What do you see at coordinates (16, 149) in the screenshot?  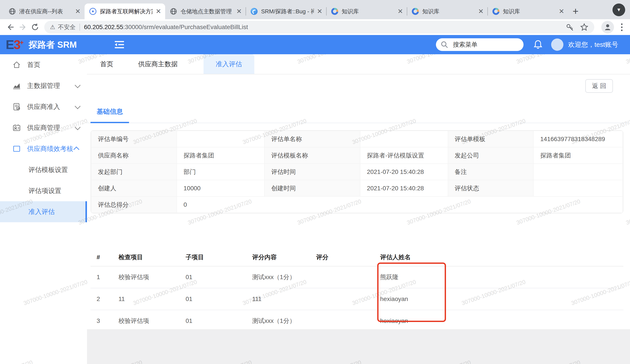 I see `square-icon` at bounding box center [16, 149].